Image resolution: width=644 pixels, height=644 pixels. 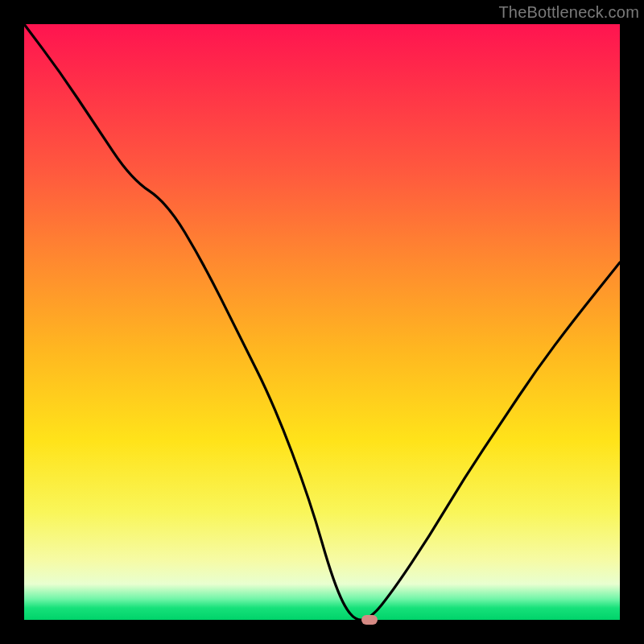 What do you see at coordinates (568, 13) in the screenshot?
I see `watermark-text: TheBottleneck.com` at bounding box center [568, 13].